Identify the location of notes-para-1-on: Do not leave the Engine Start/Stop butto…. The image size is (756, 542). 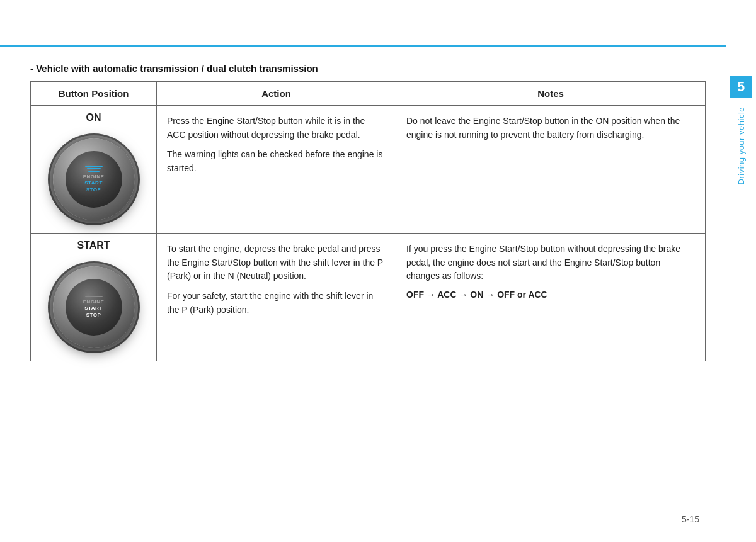
(551, 128).